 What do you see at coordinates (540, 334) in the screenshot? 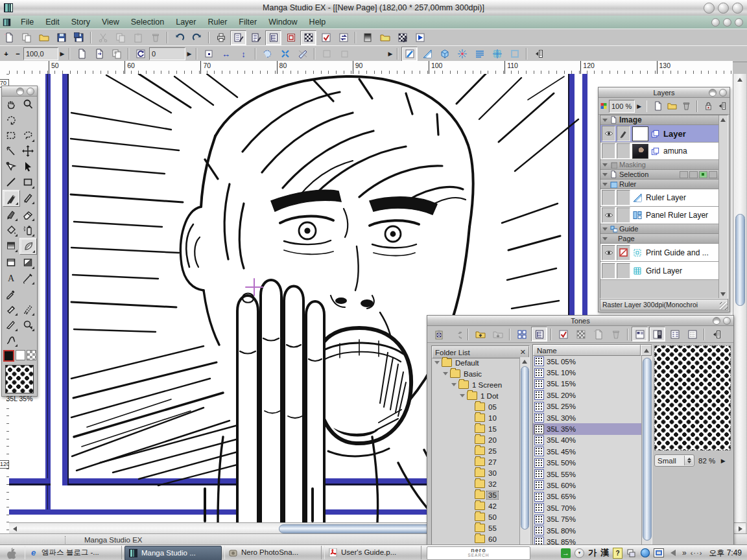
I see `list-view-button` at bounding box center [540, 334].